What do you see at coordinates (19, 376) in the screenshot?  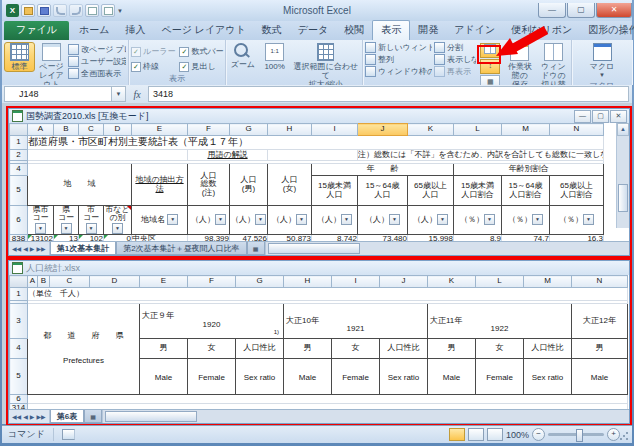 I see `row-header: 5` at bounding box center [19, 376].